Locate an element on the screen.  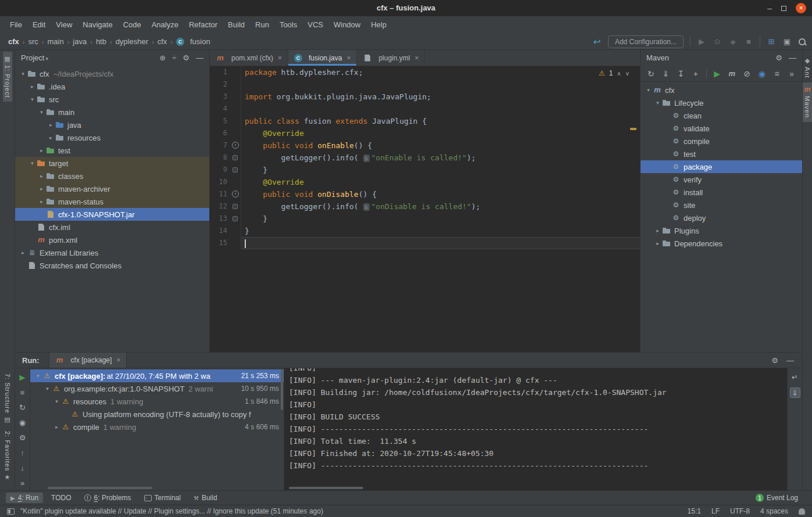
project-item-target: ▾target is located at coordinates (112, 163).